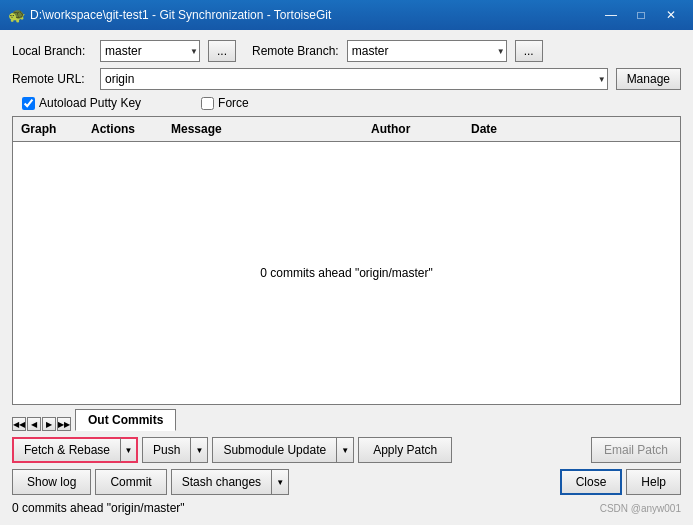 This screenshot has height=525, width=693. Describe the element at coordinates (346, 51) in the screenshot. I see `local-branch-row: Local Branch: master ▼ ... Remote Branch…` at that location.